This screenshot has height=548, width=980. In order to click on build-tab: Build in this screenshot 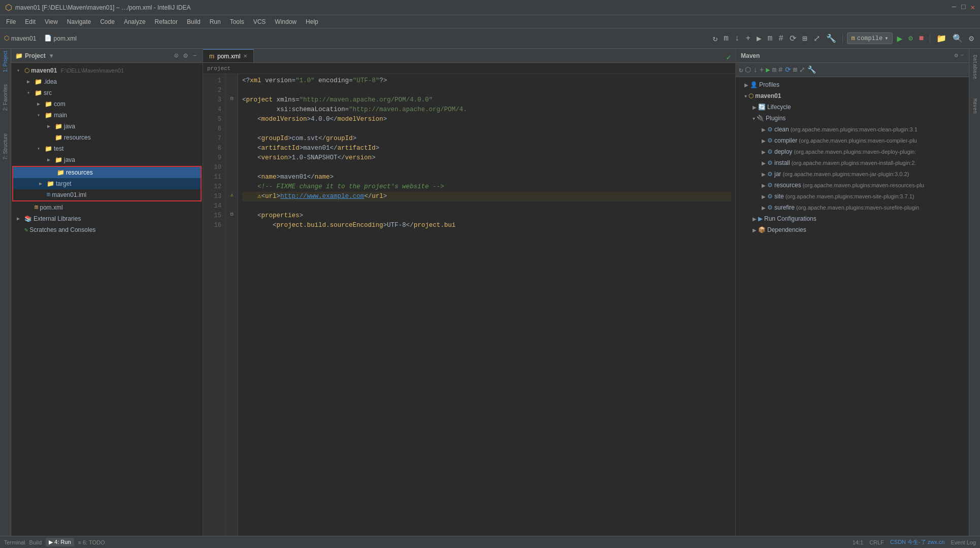, I will do `click(36, 542)`.